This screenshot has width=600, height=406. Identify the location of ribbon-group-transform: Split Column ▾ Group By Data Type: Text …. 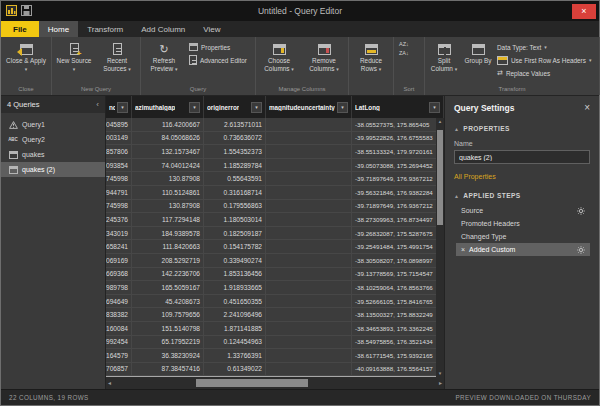
(512, 66).